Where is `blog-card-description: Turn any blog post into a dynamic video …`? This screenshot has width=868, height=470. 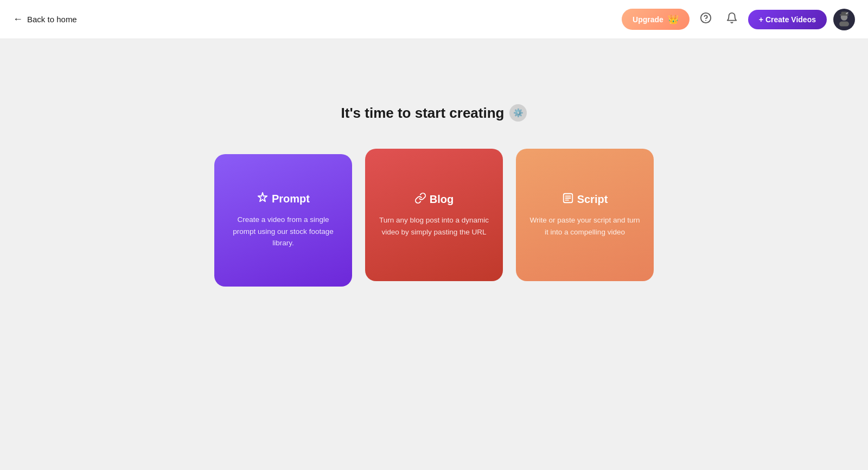 blog-card-description: Turn any blog post into a dynamic video … is located at coordinates (434, 226).